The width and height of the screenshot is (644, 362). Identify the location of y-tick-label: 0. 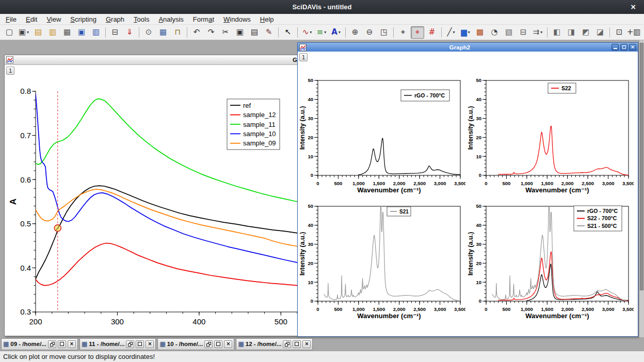
(312, 175).